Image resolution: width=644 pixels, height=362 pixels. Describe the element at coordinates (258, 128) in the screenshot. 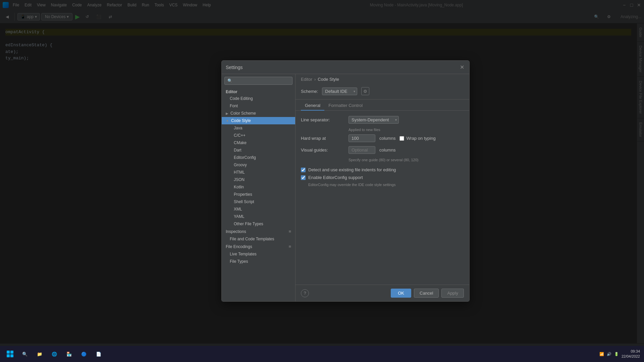

I see `nav-item-java: Java` at that location.